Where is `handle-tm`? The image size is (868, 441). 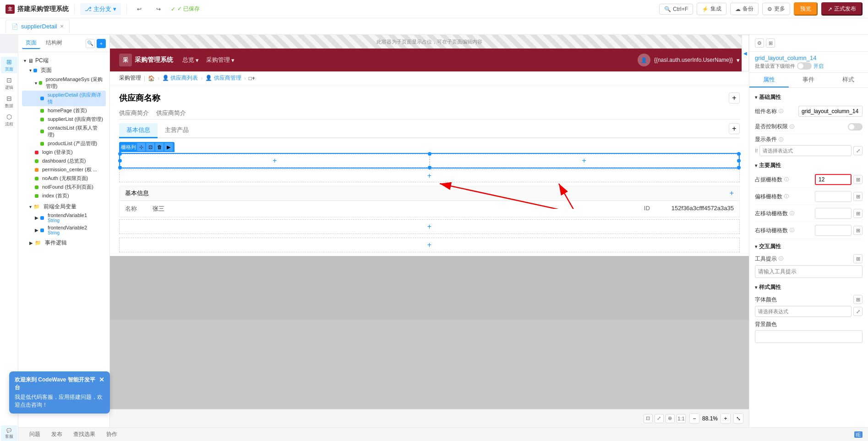
handle-tm is located at coordinates (430, 154).